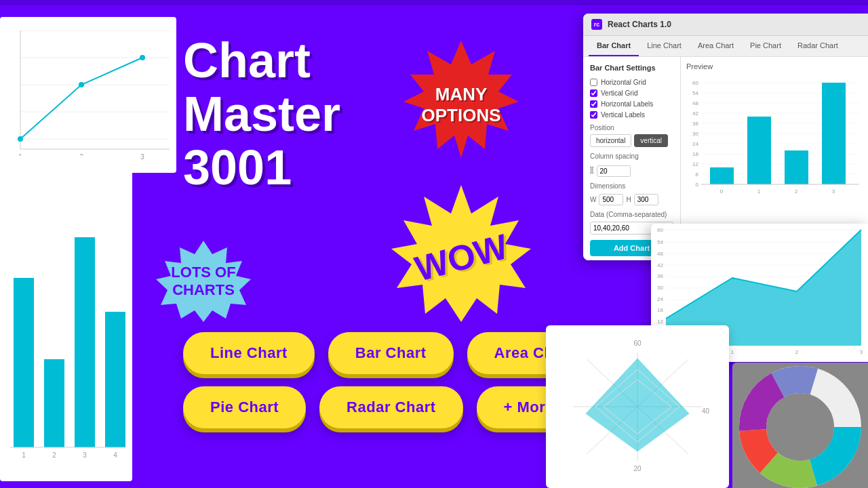 The width and height of the screenshot is (868, 488). What do you see at coordinates (774, 139) in the screenshot?
I see `preview-bar-chart: 60 54 48 42 36 30 24 18 12 6 0` at bounding box center [774, 139].